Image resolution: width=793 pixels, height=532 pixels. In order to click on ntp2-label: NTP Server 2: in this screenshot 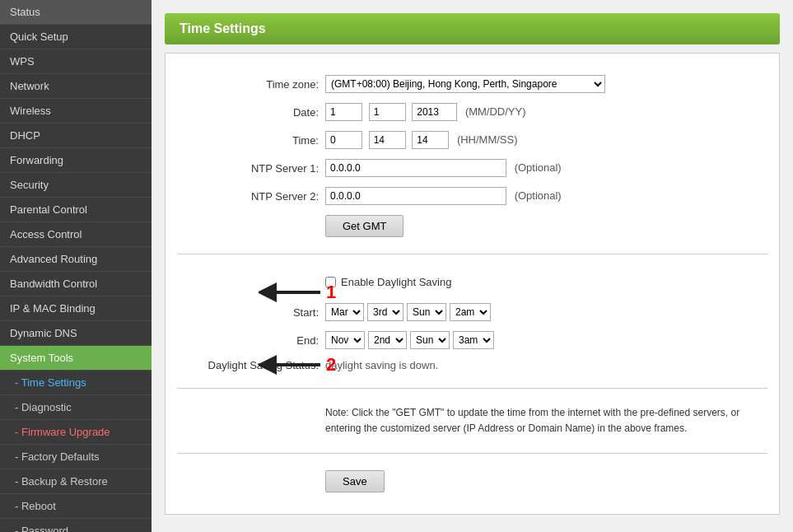, I will do `click(248, 196)`.